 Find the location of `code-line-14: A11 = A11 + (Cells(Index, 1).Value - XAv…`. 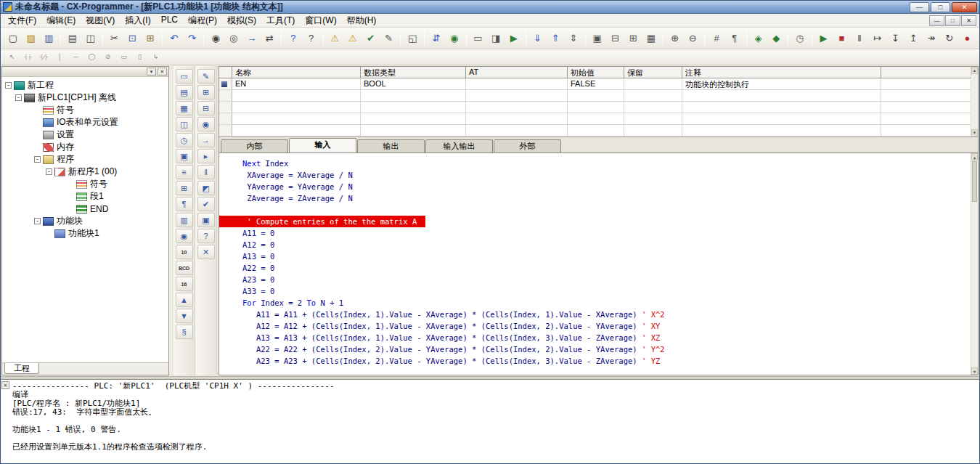

code-line-14: A11 = A11 + (Cells(Index, 1).Value - XAv… is located at coordinates (598, 314).